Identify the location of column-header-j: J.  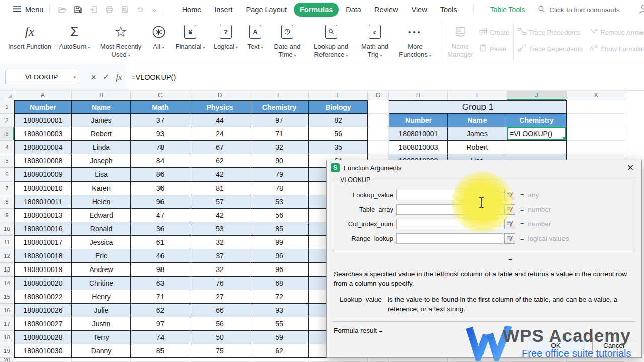
(537, 96).